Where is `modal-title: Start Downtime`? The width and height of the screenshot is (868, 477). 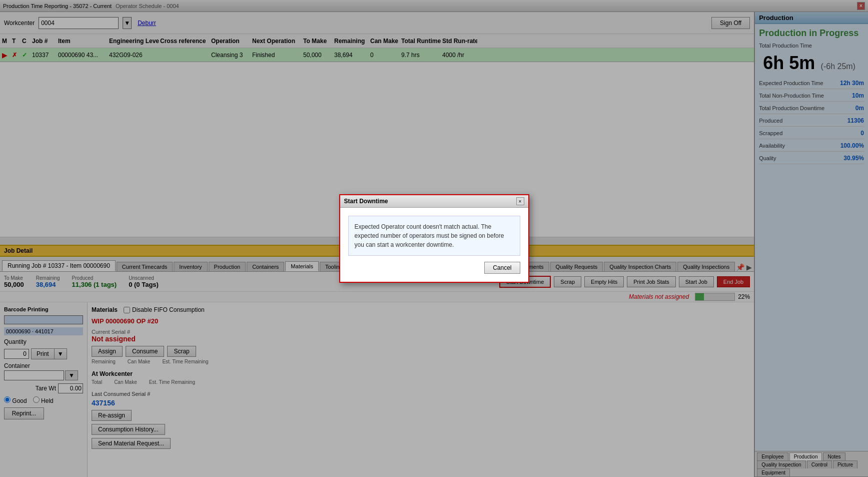
modal-title: Start Downtime is located at coordinates (366, 201).